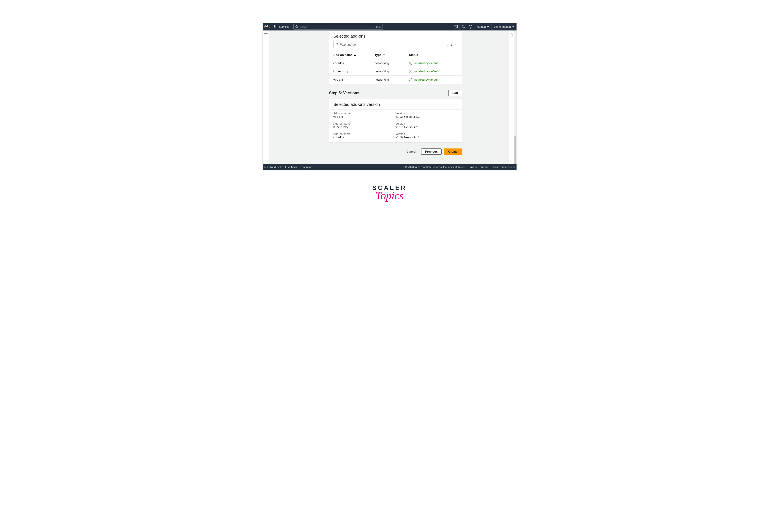 This screenshot has width=779, height=532. Describe the element at coordinates (306, 167) in the screenshot. I see `language-link: Language` at that location.